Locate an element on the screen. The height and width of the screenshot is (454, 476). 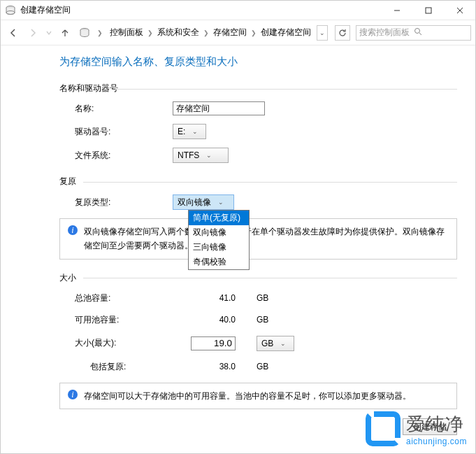
window-title: 创建存储空间 is located at coordinates (201, 10).